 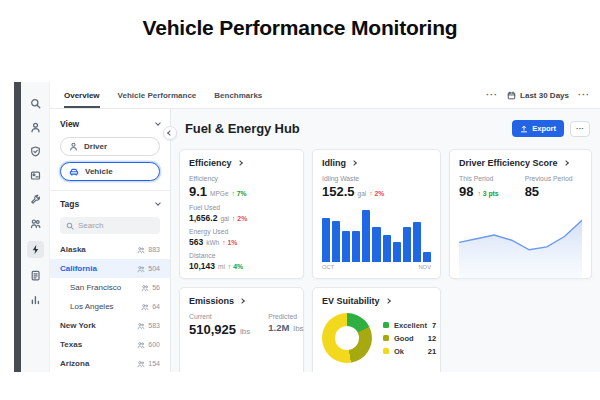 What do you see at coordinates (376, 194) in the screenshot?
I see `metric-delta: ↑ 2%` at bounding box center [376, 194].